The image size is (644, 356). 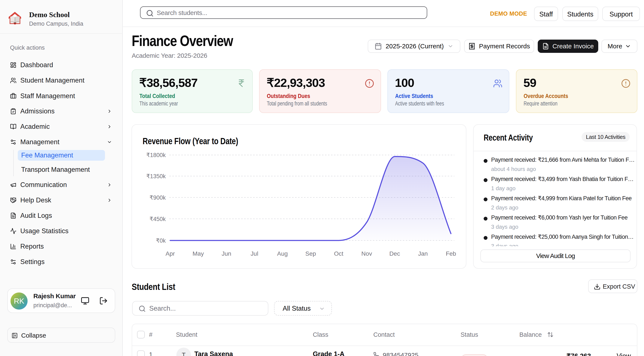 I want to click on svg-text: Jan, so click(x=423, y=254).